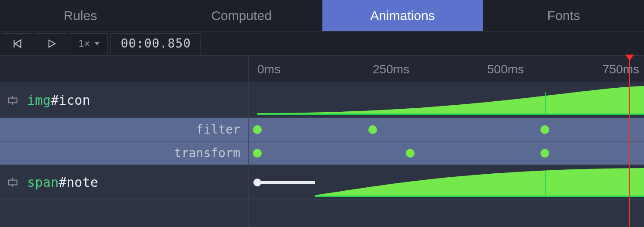 This screenshot has width=644, height=227. Describe the element at coordinates (80, 16) in the screenshot. I see `tab-rules: Rules` at that location.